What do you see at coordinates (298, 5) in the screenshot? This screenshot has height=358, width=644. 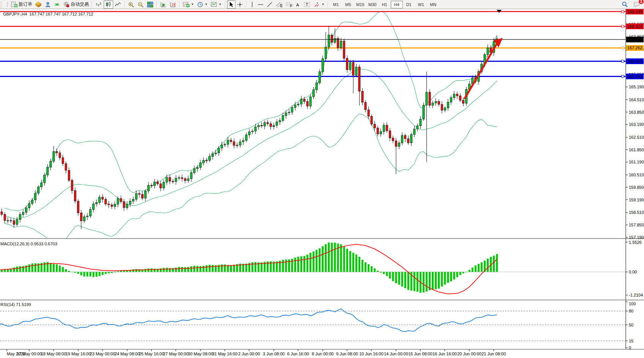 I see `text-a-icon: A` at bounding box center [298, 5].